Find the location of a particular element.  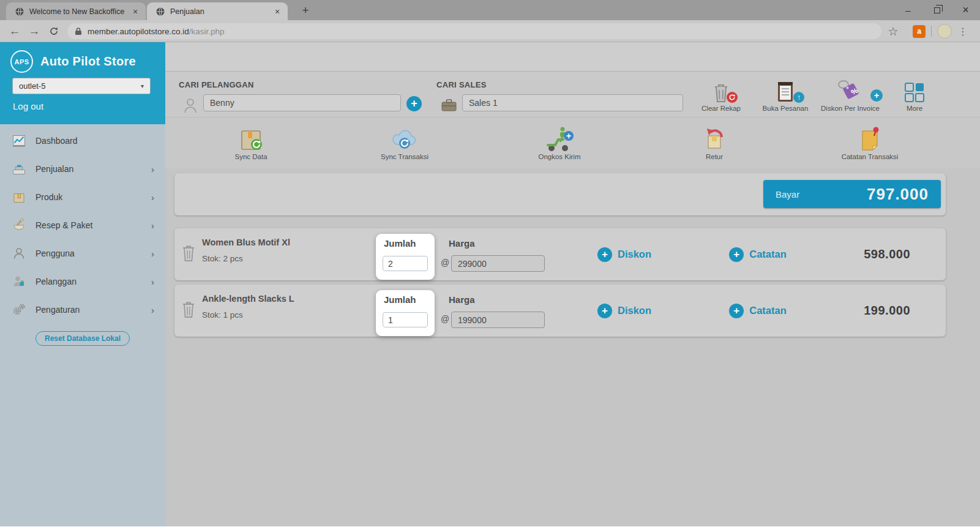

action-label: More is located at coordinates (915, 108).